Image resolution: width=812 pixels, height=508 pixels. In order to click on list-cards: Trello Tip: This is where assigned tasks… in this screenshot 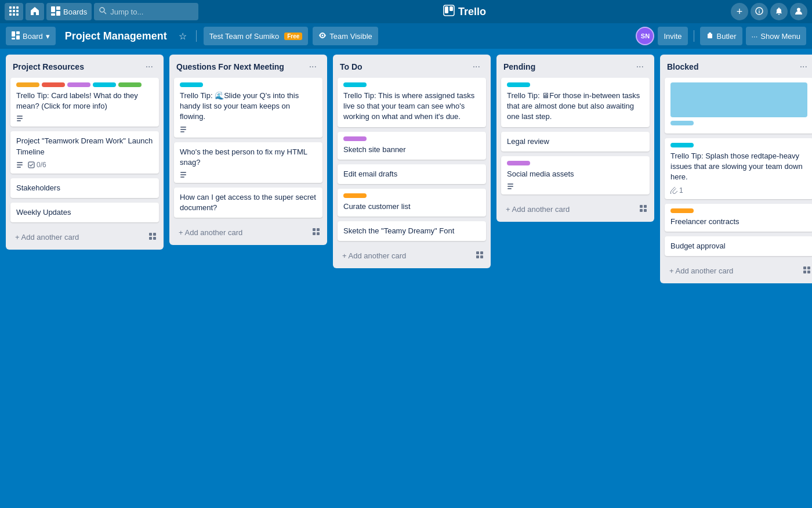, I will do `click(412, 161)`.